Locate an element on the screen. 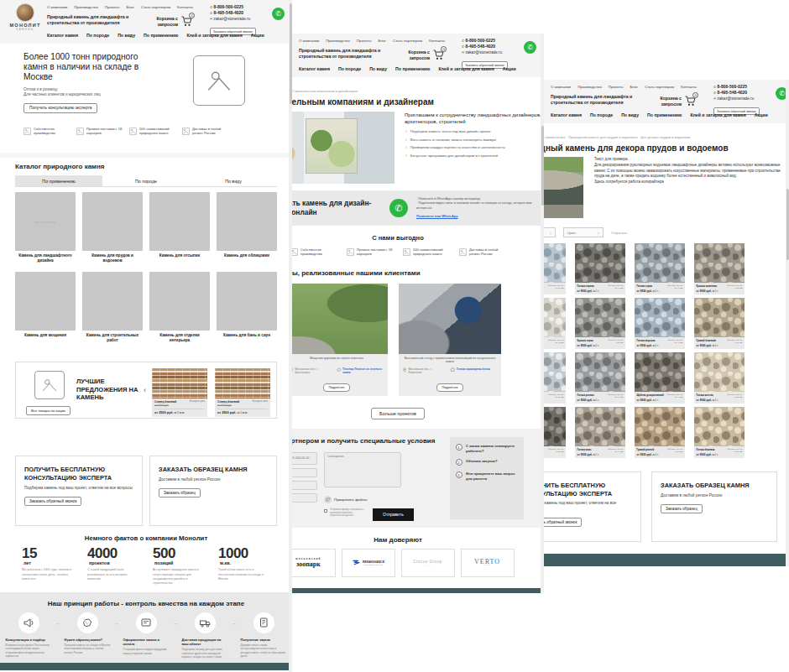 This screenshot has height=672, width=789. whatsapp-call-link: Позвонить нам WhatsApp is located at coordinates (437, 216).